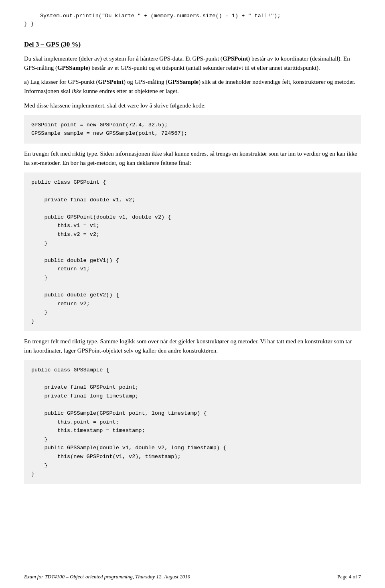 This screenshot has width=385, height=588. Describe the element at coordinates (192, 159) in the screenshot. I see `en-trenger-felt-1: En trenger felt med riktig type. Siden i…` at that location.